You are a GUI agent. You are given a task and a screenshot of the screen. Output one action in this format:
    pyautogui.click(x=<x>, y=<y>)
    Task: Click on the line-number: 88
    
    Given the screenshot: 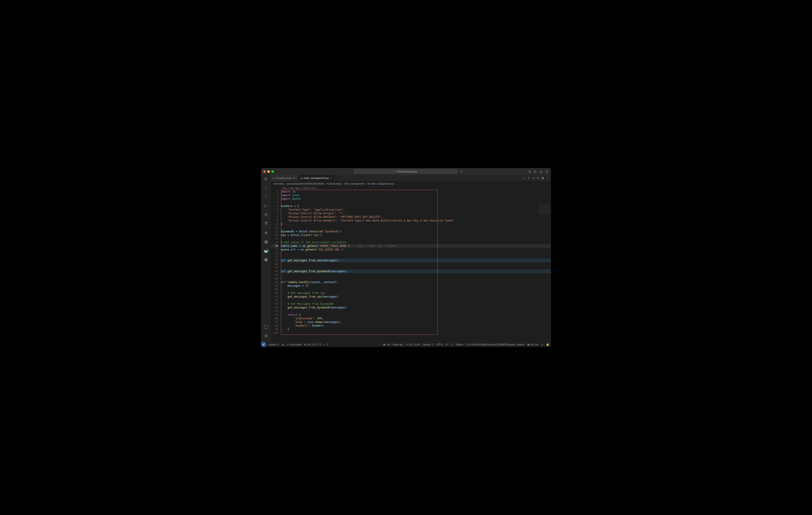 What is the action you would take?
    pyautogui.click(x=274, y=289)
    